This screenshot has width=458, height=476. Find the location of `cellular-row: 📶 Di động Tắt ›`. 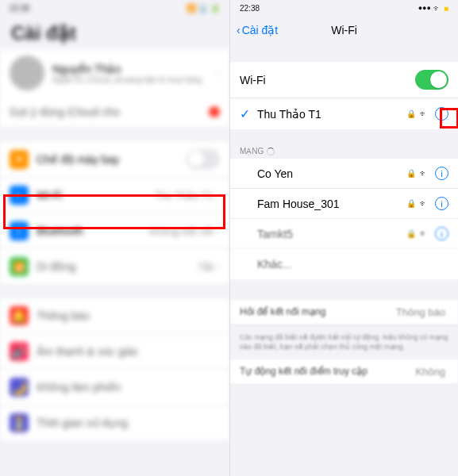

cellular-row: 📶 Di động Tắt › is located at coordinates (114, 267).